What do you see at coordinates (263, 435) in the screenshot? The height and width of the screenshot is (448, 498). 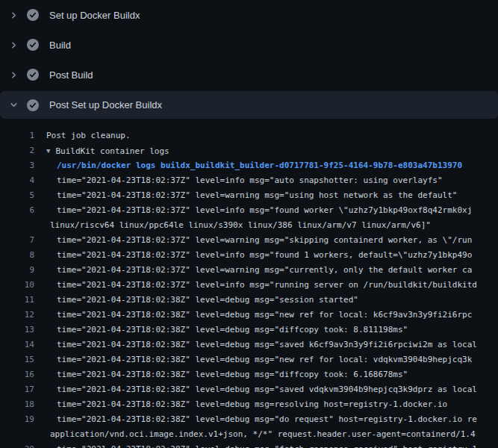 I see `log-line-text: application/vnd.oci.image.index.v1+json,…` at bounding box center [263, 435].